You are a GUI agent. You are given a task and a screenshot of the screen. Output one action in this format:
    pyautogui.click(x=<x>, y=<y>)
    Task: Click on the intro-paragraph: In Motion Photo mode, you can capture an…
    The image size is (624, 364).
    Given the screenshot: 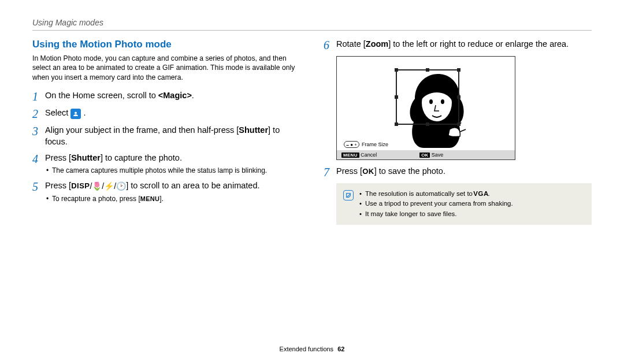 What is the action you would take?
    pyautogui.click(x=166, y=68)
    